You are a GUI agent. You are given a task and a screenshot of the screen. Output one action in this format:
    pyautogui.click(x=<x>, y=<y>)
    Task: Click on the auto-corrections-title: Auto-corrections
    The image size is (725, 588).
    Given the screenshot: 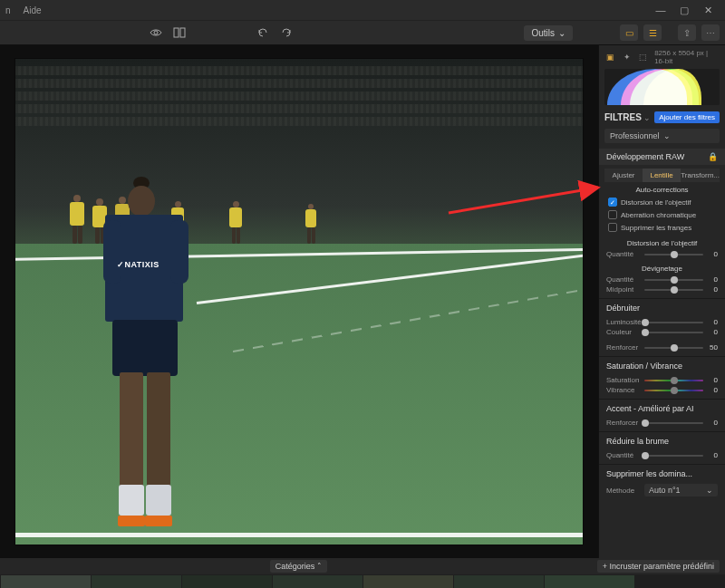 What is the action you would take?
    pyautogui.click(x=662, y=188)
    